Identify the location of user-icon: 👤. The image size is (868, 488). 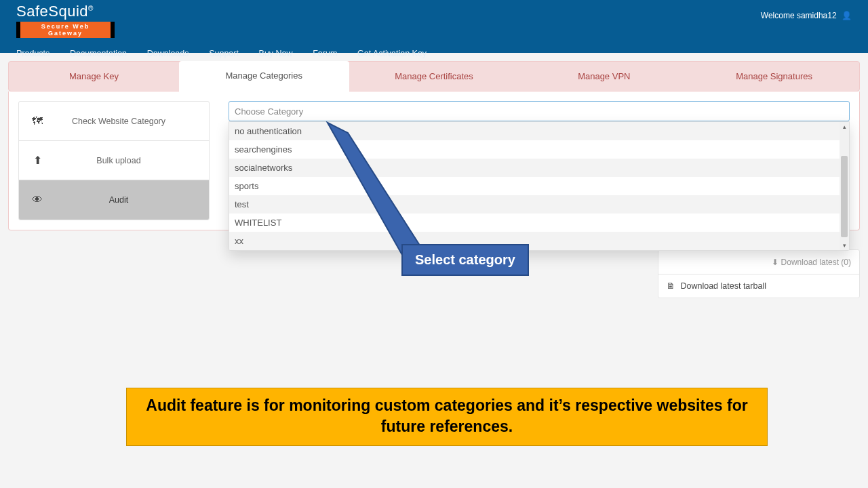
(846, 16).